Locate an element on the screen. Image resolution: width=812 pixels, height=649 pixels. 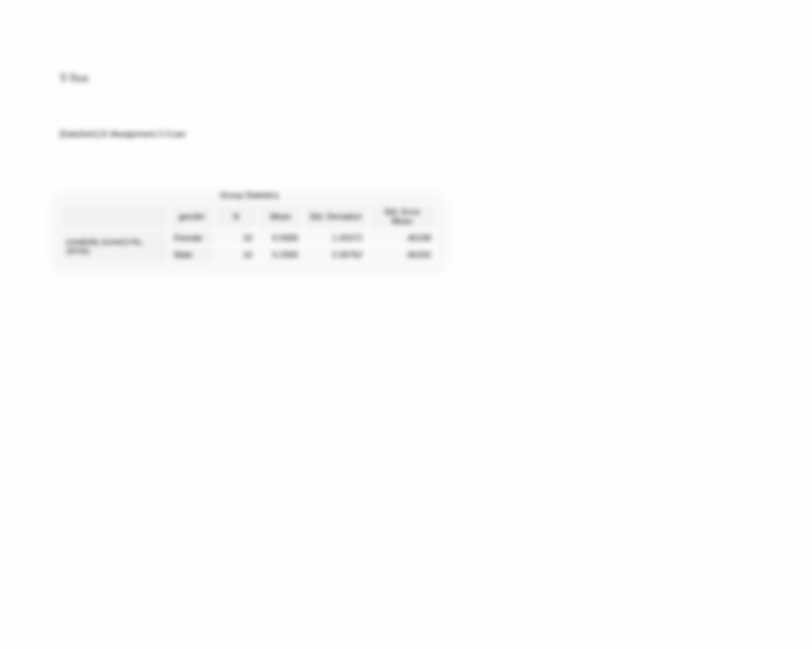
table-row: creativity score(1=lo, 10=hi) Female 10 … is located at coordinates (248, 238).